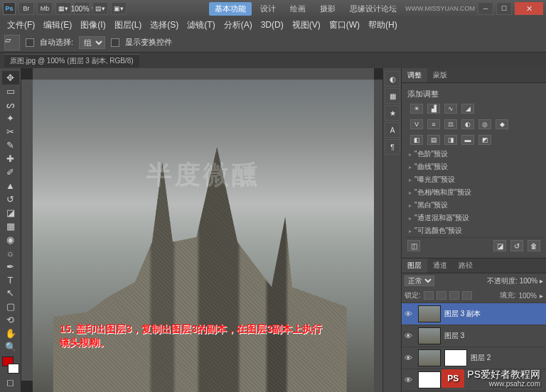 The image size is (546, 392). I want to click on canvas-scrollbar-v, so click(378, 236).